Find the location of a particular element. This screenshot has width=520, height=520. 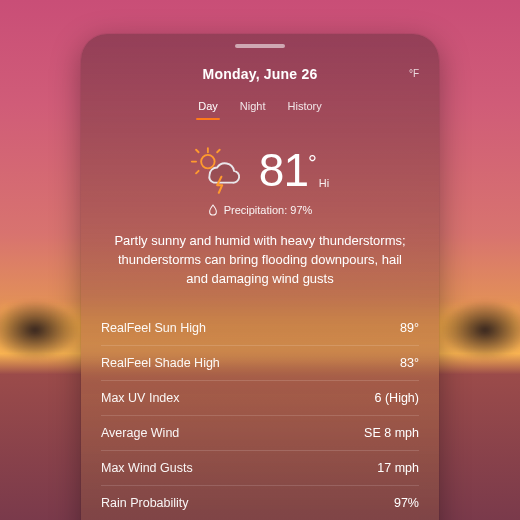

detail-value: SE 8 mph is located at coordinates (392, 433).